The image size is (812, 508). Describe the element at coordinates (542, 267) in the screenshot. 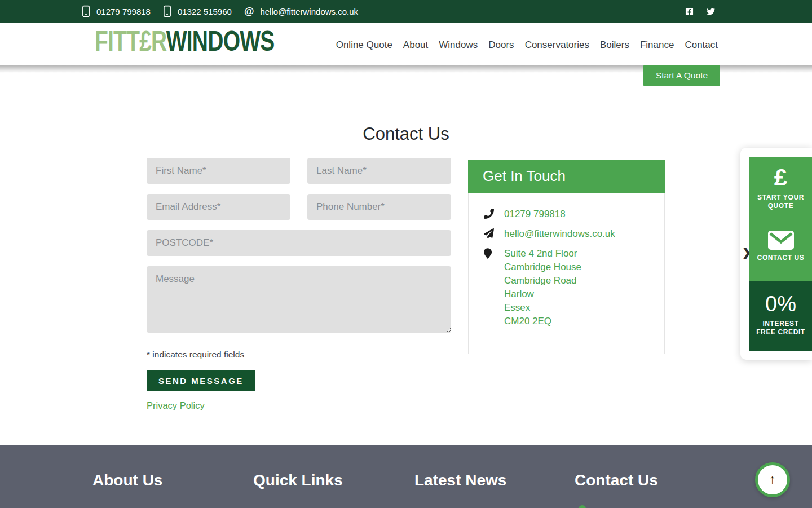

I see `address-line: Cambridge House` at that location.